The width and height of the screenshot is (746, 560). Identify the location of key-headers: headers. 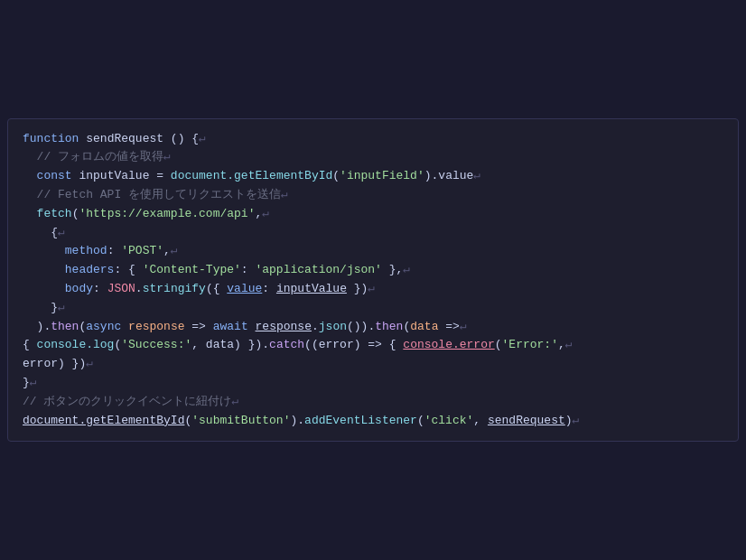
(90, 269).